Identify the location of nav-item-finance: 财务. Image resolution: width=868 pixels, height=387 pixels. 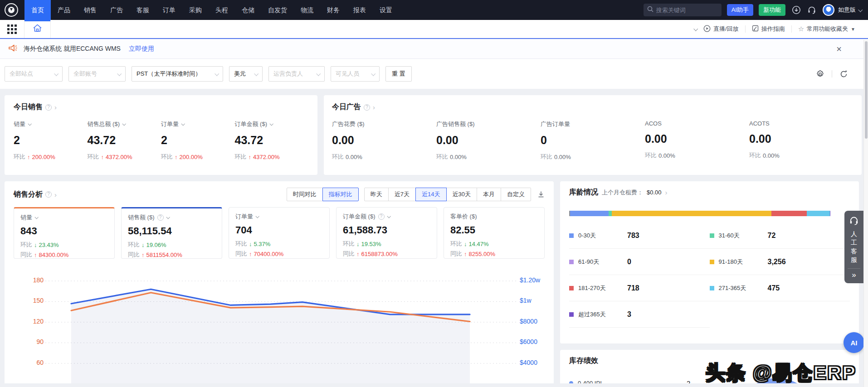
(333, 10).